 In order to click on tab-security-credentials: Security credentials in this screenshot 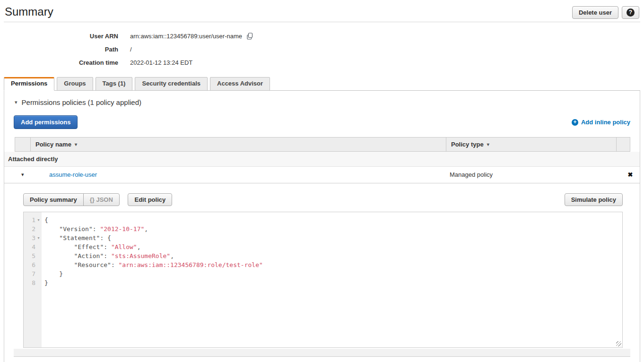, I will do `click(171, 84)`.